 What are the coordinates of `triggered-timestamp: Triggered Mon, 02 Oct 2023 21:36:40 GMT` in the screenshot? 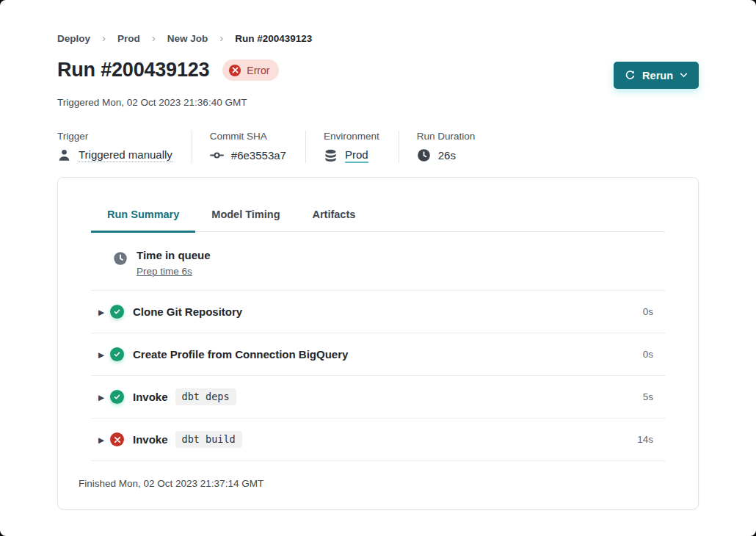 It's located at (378, 103).